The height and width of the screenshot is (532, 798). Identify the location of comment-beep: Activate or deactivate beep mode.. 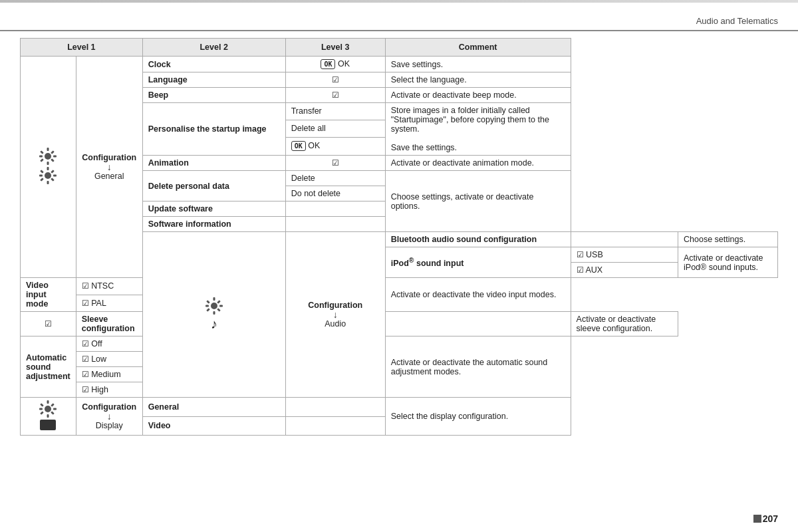
(477, 96).